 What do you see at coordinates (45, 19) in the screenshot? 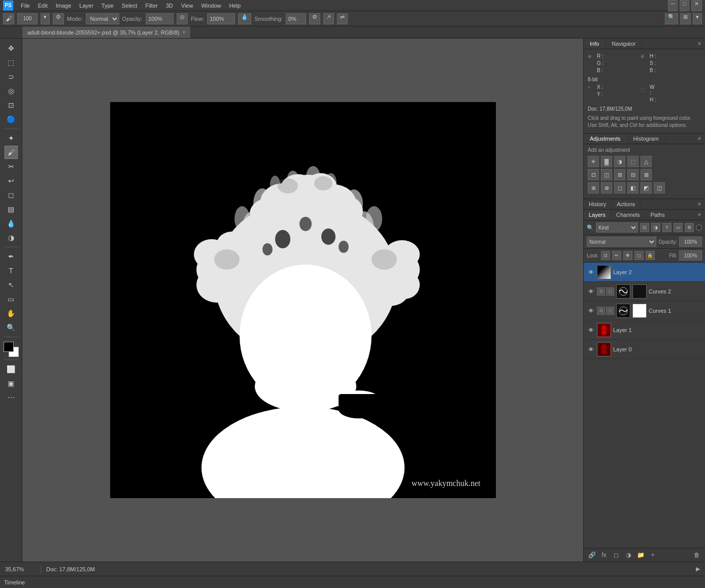
I see `brush-preset-btn: ▾` at bounding box center [45, 19].